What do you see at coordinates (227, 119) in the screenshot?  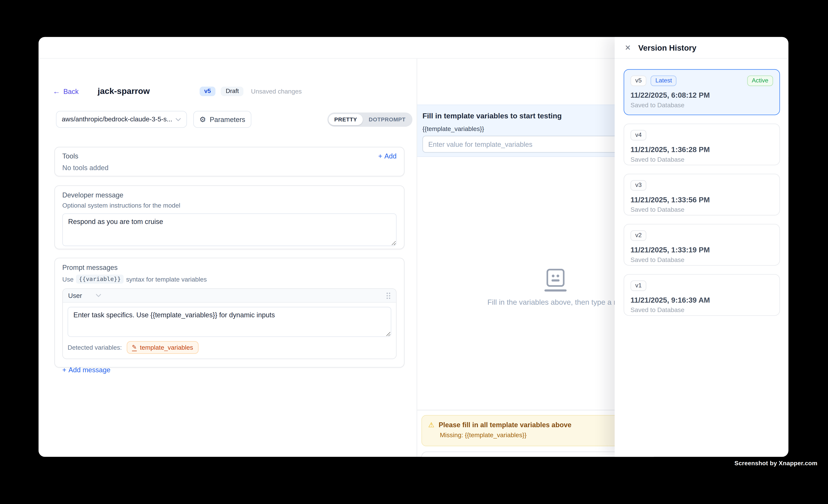 I see `parameters-label: Parameters` at bounding box center [227, 119].